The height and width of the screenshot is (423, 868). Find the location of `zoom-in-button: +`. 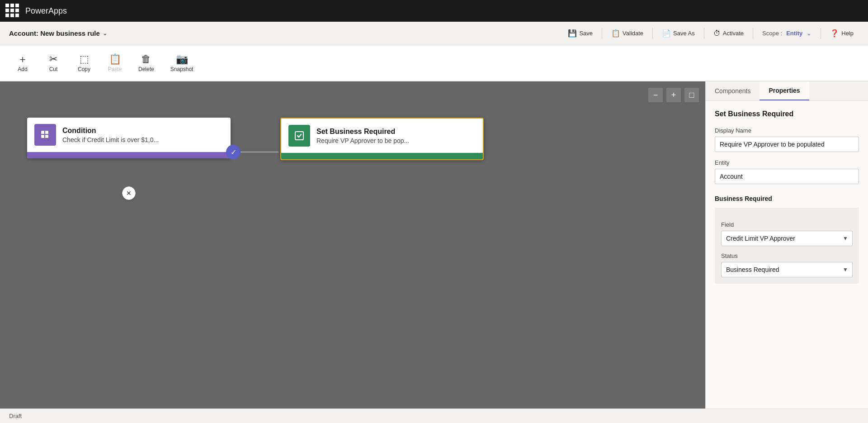

zoom-in-button: + is located at coordinates (674, 95).